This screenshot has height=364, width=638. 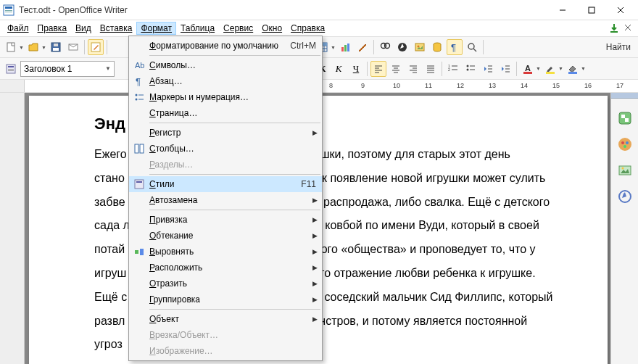 What do you see at coordinates (225, 284) in the screenshot?
I see `menu-item: Отразить▶` at bounding box center [225, 284].